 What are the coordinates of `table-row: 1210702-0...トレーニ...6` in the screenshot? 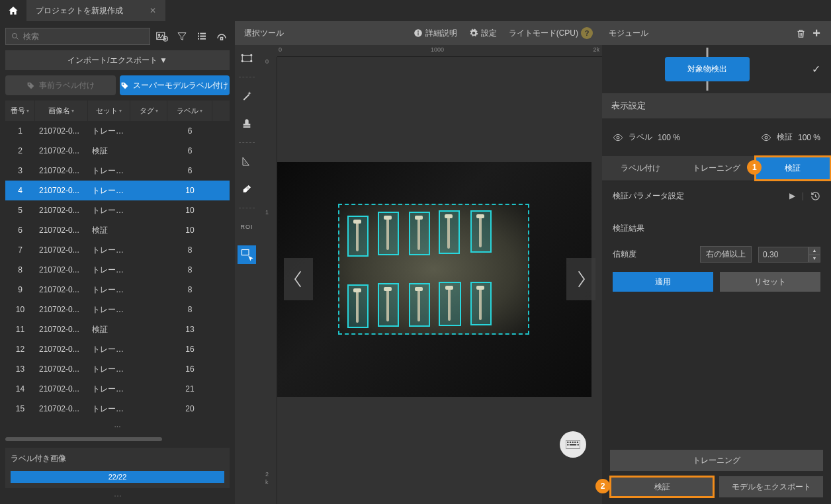 It's located at (118, 131).